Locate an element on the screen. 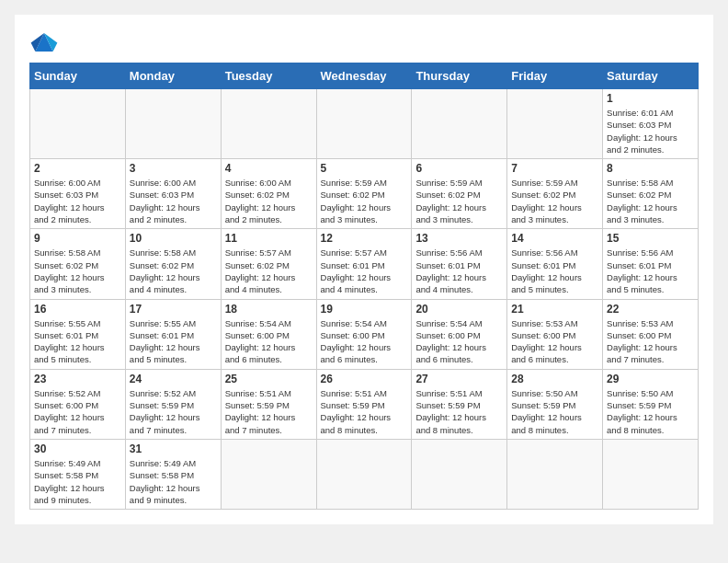  day-cell: 6Sunrise: 5:59 AM Sunset: 6:02 PM Daylig… is located at coordinates (460, 194).